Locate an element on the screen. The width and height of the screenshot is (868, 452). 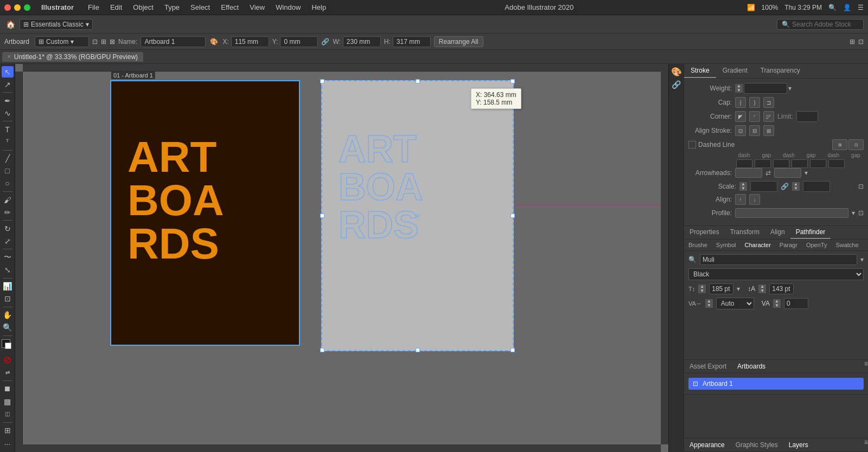
menu-select: Select is located at coordinates (200, 8).